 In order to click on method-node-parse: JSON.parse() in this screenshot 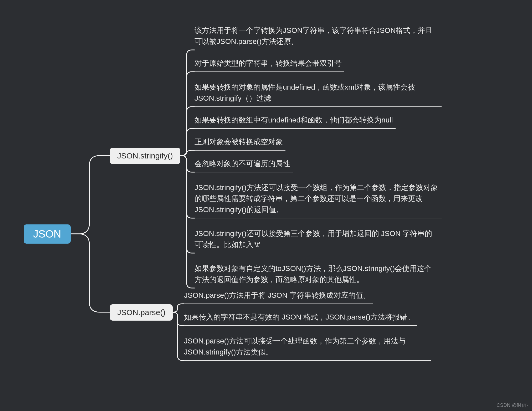, I will do `click(141, 312)`.